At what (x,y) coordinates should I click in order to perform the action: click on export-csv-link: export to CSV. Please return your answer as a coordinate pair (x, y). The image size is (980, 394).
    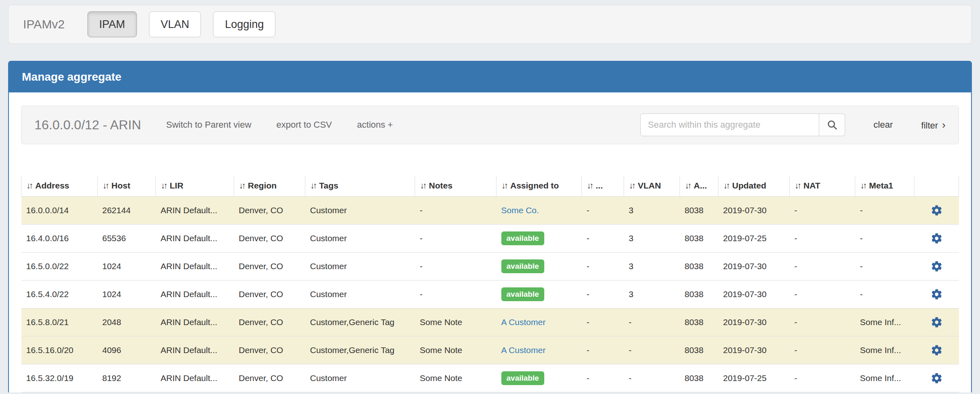
    Looking at the image, I should click on (305, 125).